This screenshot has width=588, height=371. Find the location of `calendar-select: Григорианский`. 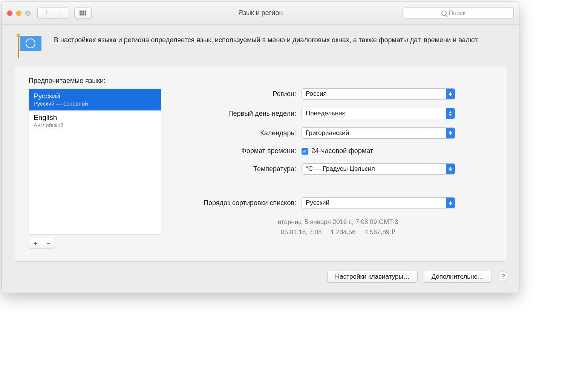

calendar-select: Григорианский is located at coordinates (378, 133).